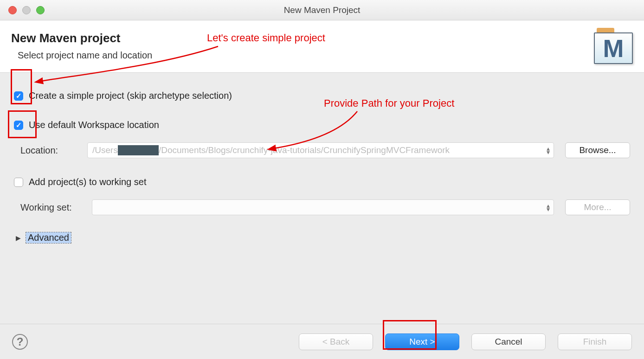  What do you see at coordinates (322, 125) in the screenshot?
I see `default-workspace-row: Use default Workspace location` at bounding box center [322, 125].